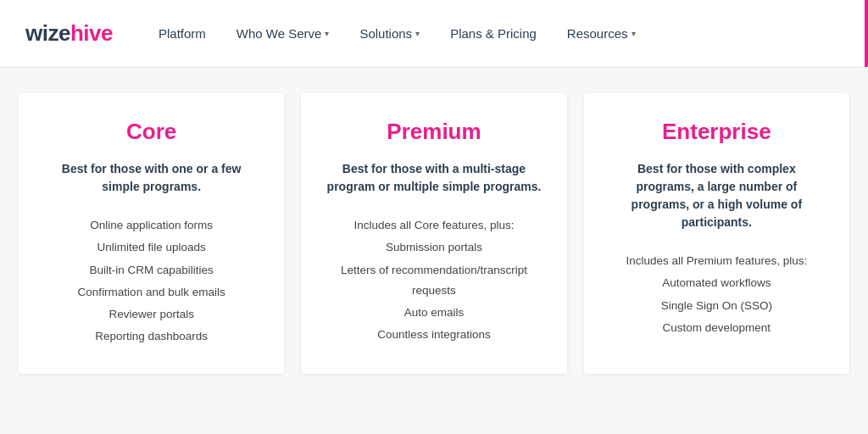 The image size is (868, 434). I want to click on logo: wizehive, so click(70, 34).